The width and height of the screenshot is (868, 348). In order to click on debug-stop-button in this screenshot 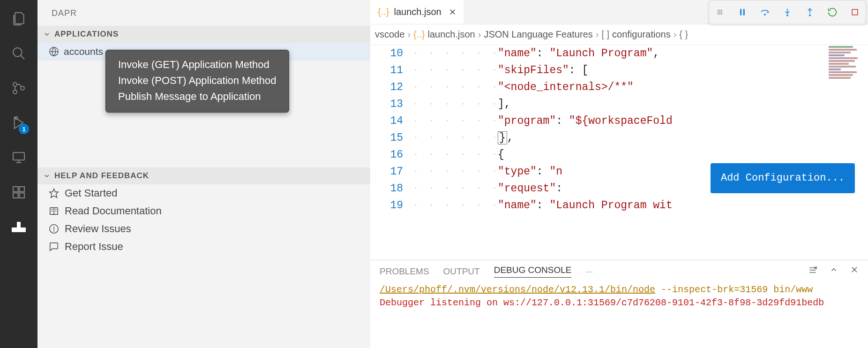, I will do `click(855, 12)`.